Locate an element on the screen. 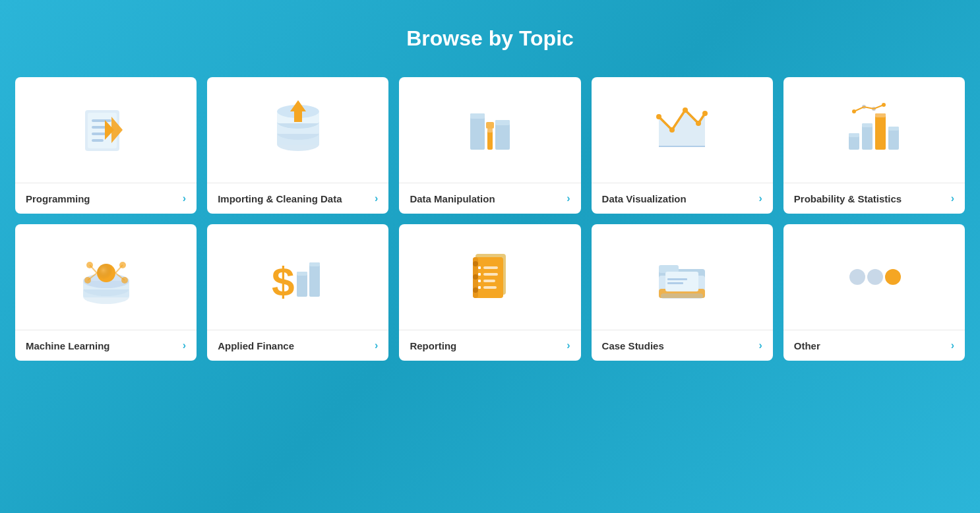  card-probability: Probability & Statistics › is located at coordinates (874, 145).